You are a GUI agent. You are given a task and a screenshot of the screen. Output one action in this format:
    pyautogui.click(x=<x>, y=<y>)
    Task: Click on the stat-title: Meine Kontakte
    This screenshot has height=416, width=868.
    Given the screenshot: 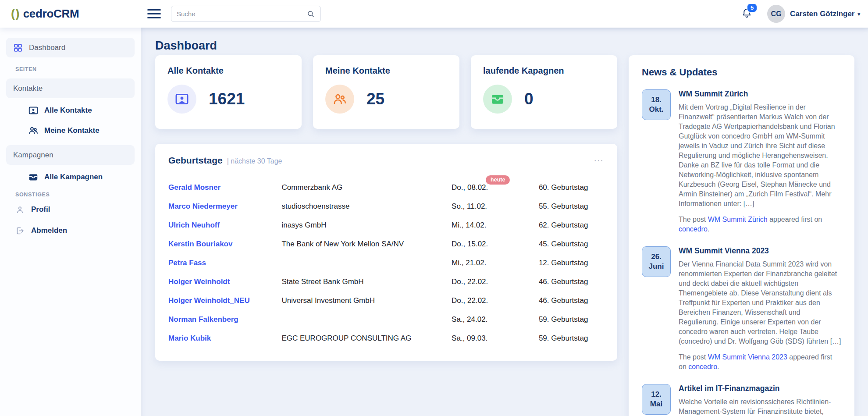 What is the action you would take?
    pyautogui.click(x=386, y=71)
    